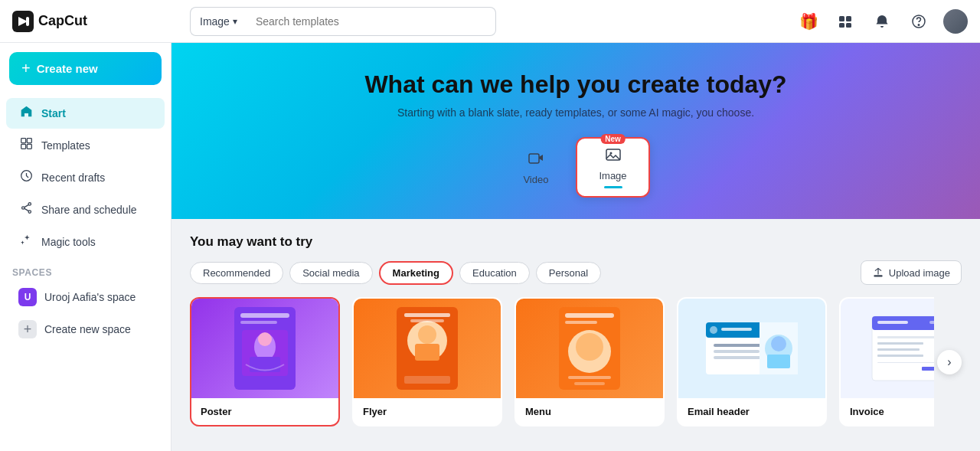  Describe the element at coordinates (416, 273) in the screenshot. I see `filter-marketing: Marketing` at that location.